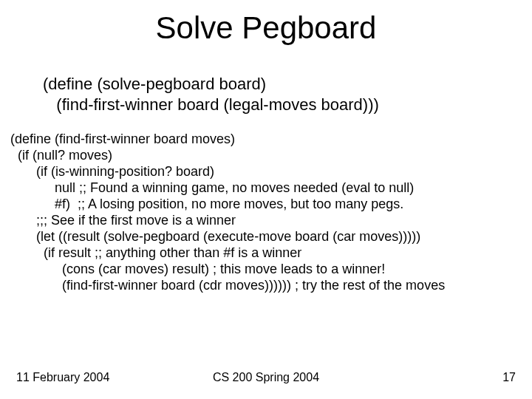 The height and width of the screenshot is (399, 532). Describe the element at coordinates (123, 139) in the screenshot. I see `code-line: (define (find-first-winner board moves)` at that location.